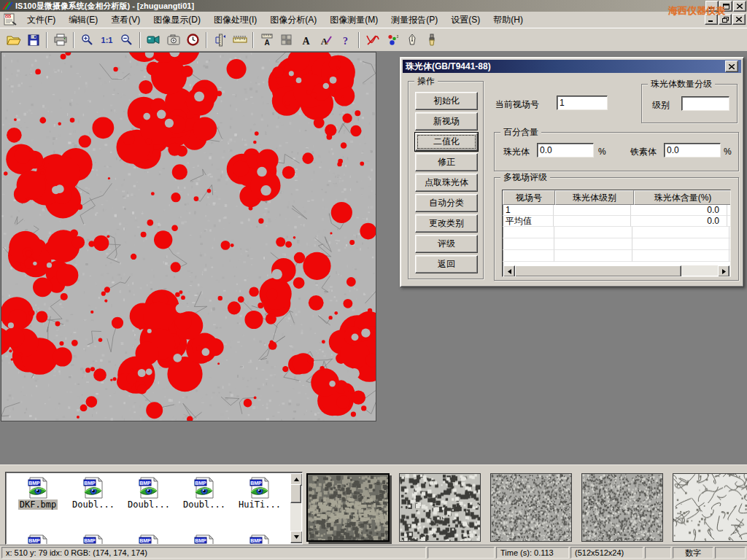 The height and width of the screenshot is (560, 747). I want to click on col-field-number: 视场号, so click(529, 198).